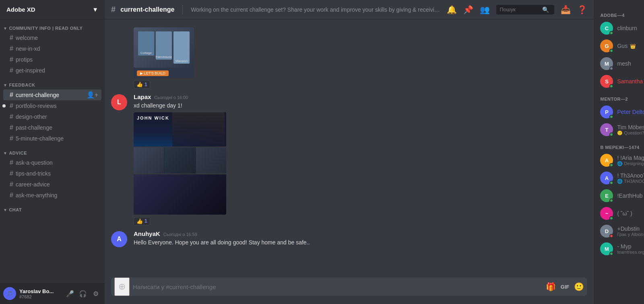  Describe the element at coordinates (316, 10) in the screenshot. I see `channel-topic: Working on the current challenge set? Sh…` at that location.